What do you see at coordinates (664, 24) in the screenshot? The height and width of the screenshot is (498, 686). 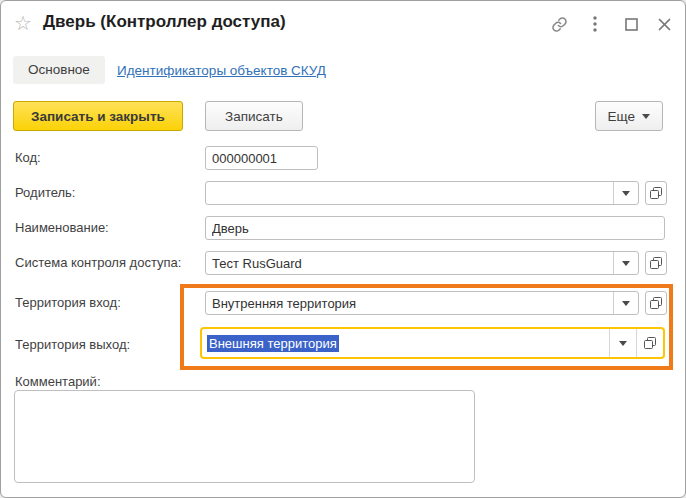 I see `close-x-icon` at bounding box center [664, 24].